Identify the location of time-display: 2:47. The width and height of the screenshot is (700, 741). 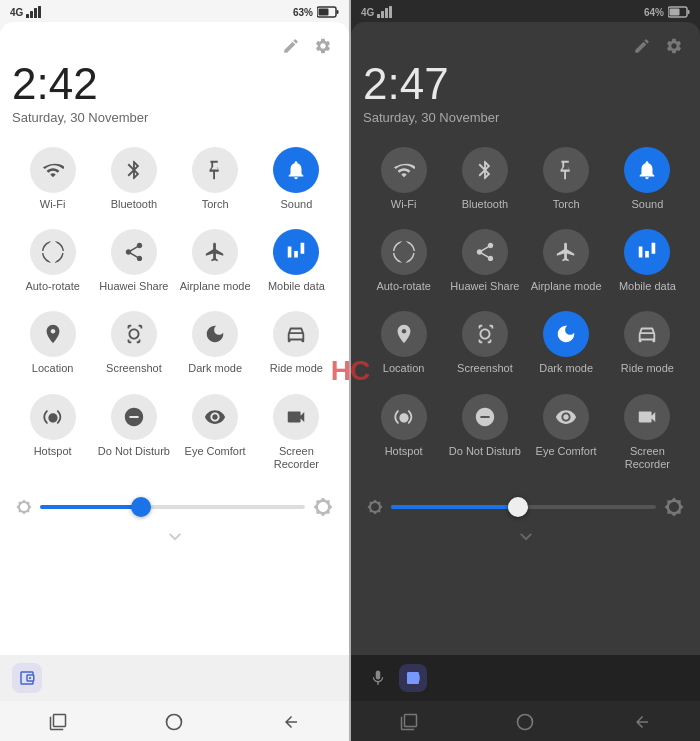
(526, 84).